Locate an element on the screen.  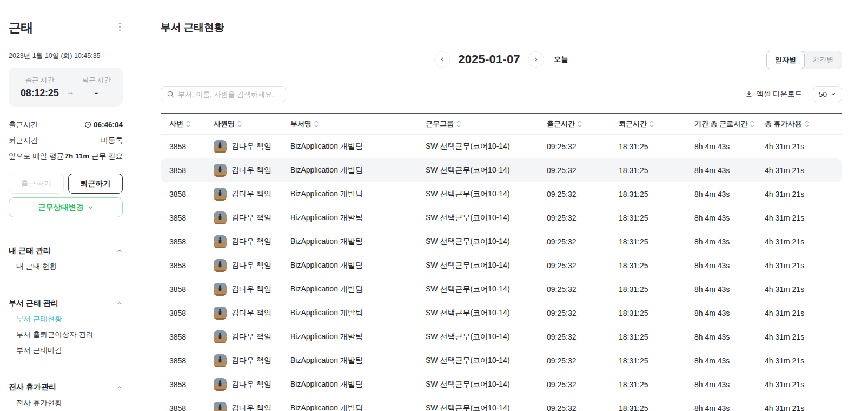
work-status-change-button: 근무상태변경 is located at coordinates (66, 208).